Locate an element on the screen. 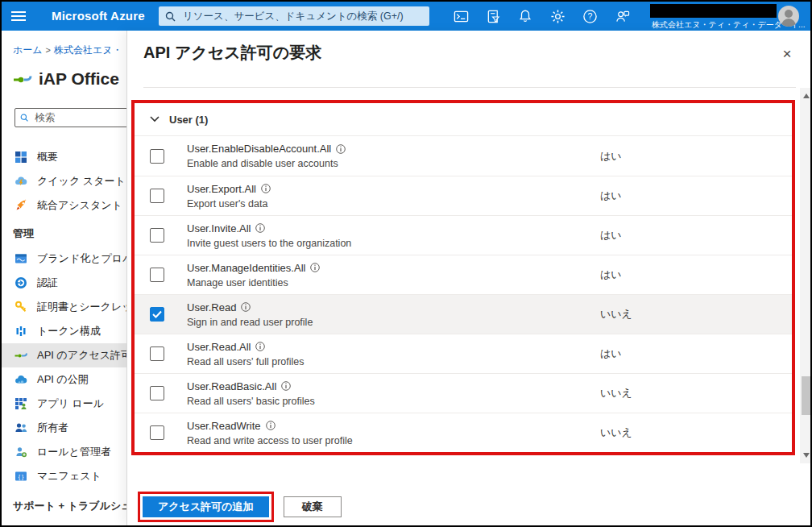 Image resolution: width=812 pixels, height=527 pixels. add-permissions-button: アクセス許可の追加 is located at coordinates (206, 507).